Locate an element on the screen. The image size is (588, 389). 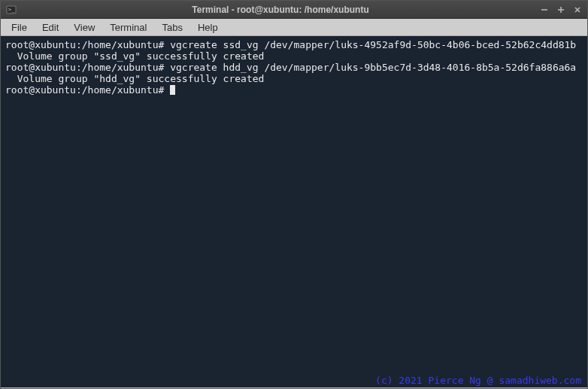
terminal-line: root@xubuntu:/home/xubuntu# is located at coordinates (294, 90).